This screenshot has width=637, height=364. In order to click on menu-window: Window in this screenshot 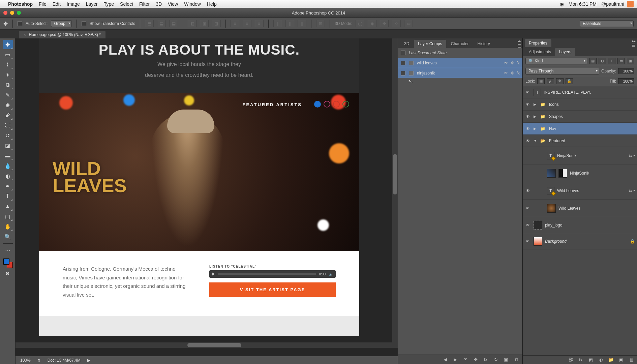, I will do `click(192, 4)`.